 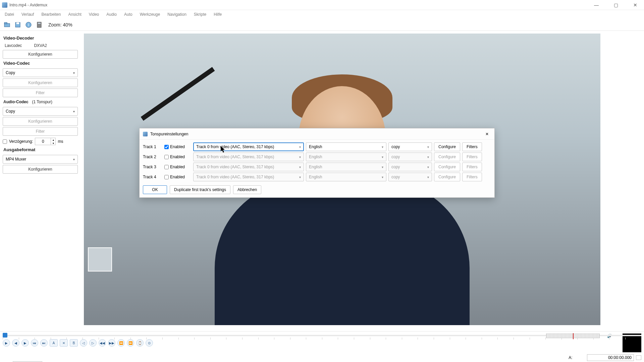 What do you see at coordinates (639, 358) in the screenshot?
I see `mark-a-flag-icon` at bounding box center [639, 358].